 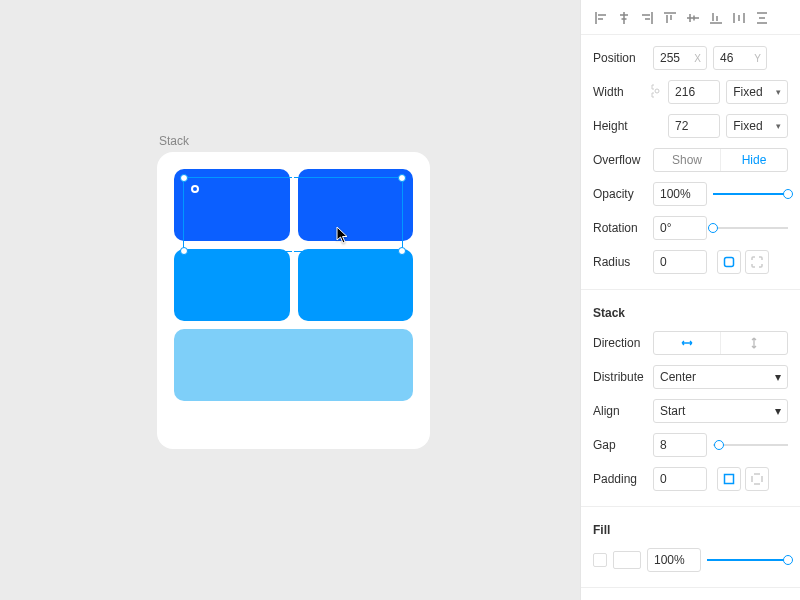 What do you see at coordinates (601, 18) in the screenshot?
I see `align-left-icon` at bounding box center [601, 18].